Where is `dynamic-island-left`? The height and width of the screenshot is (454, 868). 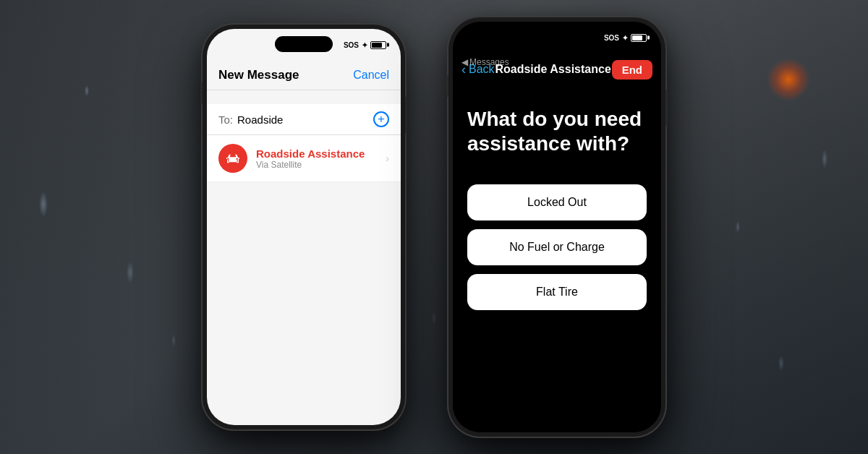
dynamic-island-left is located at coordinates (304, 44).